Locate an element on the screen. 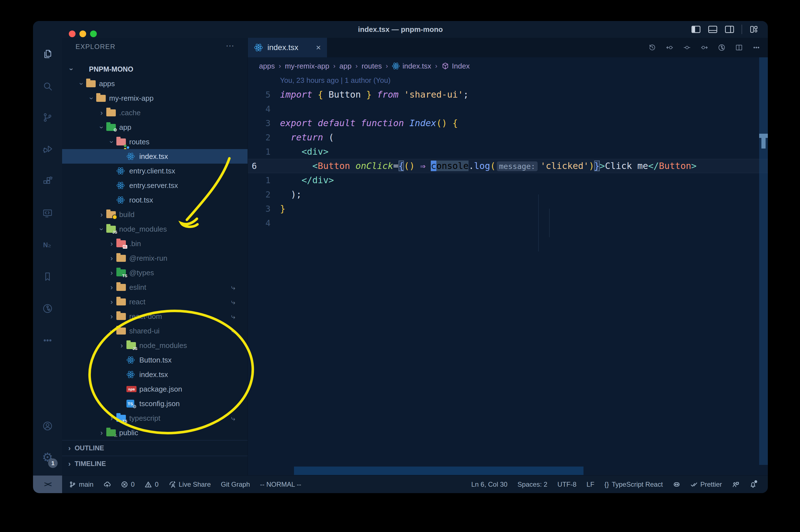  folder-nm-icon: JS is located at coordinates (133, 345).